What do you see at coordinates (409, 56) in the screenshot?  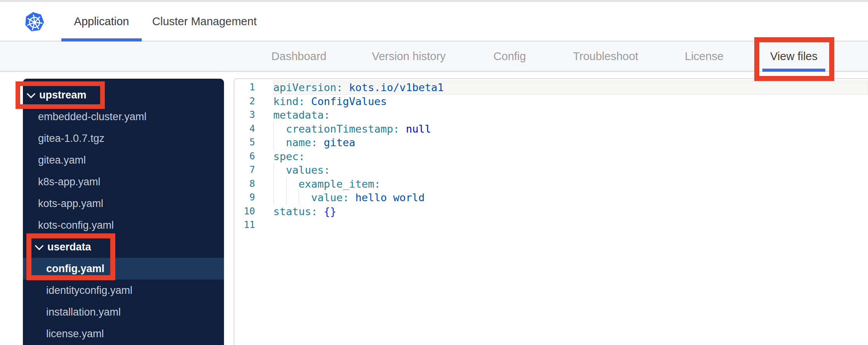 I see `subnav-item-version-history: Version history` at bounding box center [409, 56].